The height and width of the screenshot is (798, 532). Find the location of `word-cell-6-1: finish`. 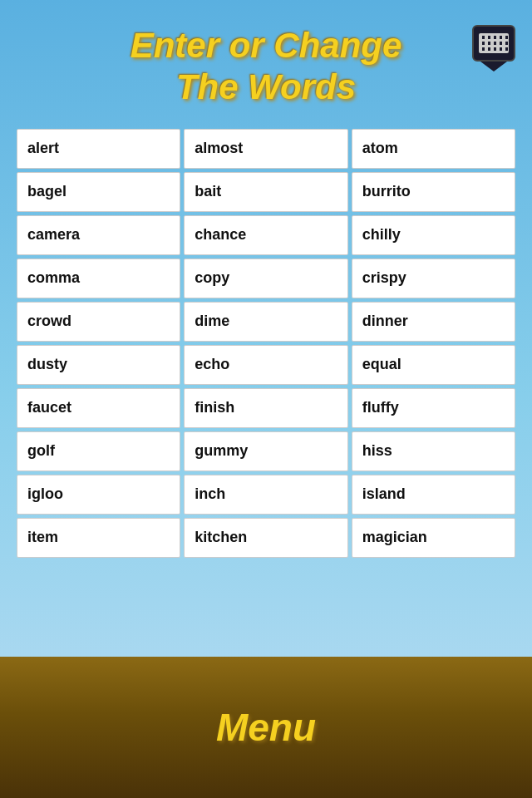

word-cell-6-1: finish is located at coordinates (266, 408).